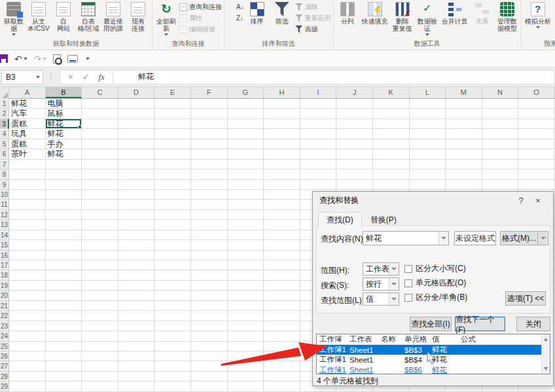  Describe the element at coordinates (63, 17) in the screenshot. I see `ribbon-button: 自 网站` at that location.